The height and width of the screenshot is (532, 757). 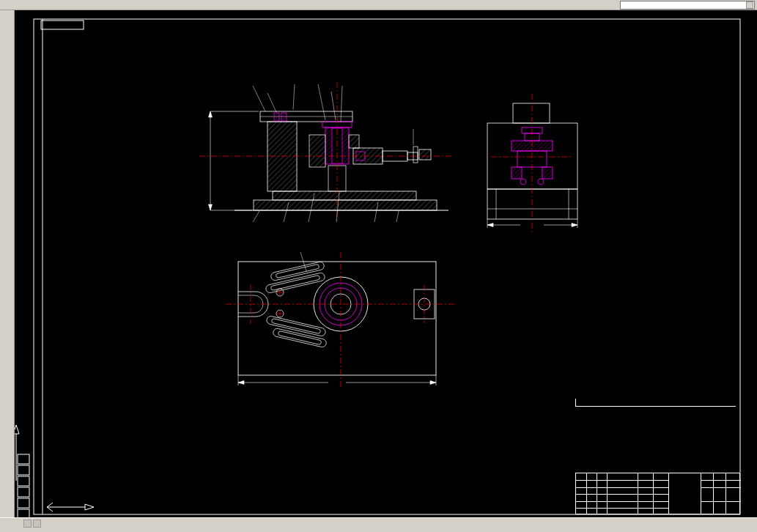 What do you see at coordinates (340, 319) in the screenshot?
I see `plan-view` at bounding box center [340, 319].